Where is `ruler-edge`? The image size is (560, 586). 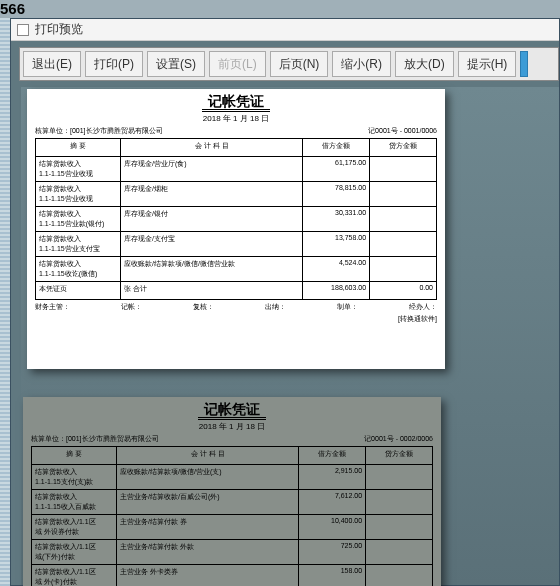 ruler-edge is located at coordinates (5, 302).